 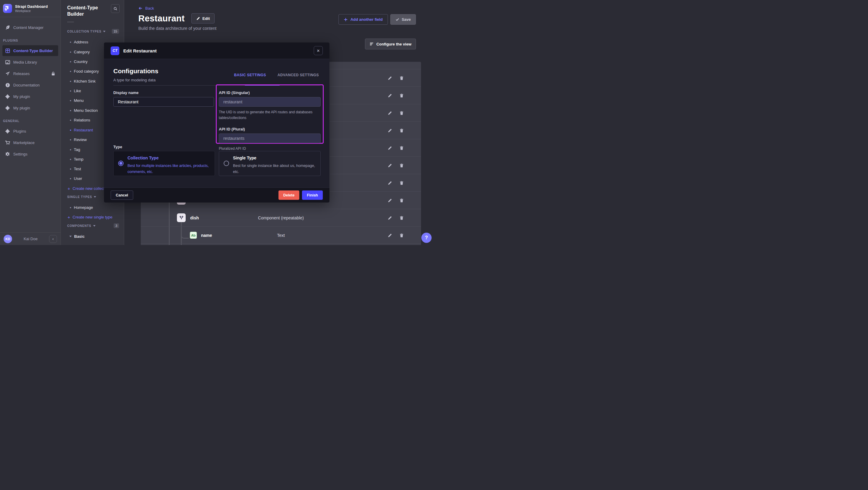 What do you see at coordinates (86, 32) in the screenshot?
I see `collection-types-group: COLLECTION TYPES` at bounding box center [86, 32].